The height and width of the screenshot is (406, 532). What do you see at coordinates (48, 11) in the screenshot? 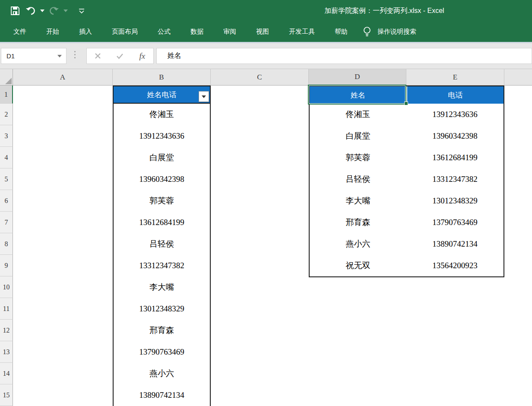
I see `quick-access-toolbar` at bounding box center [48, 11].